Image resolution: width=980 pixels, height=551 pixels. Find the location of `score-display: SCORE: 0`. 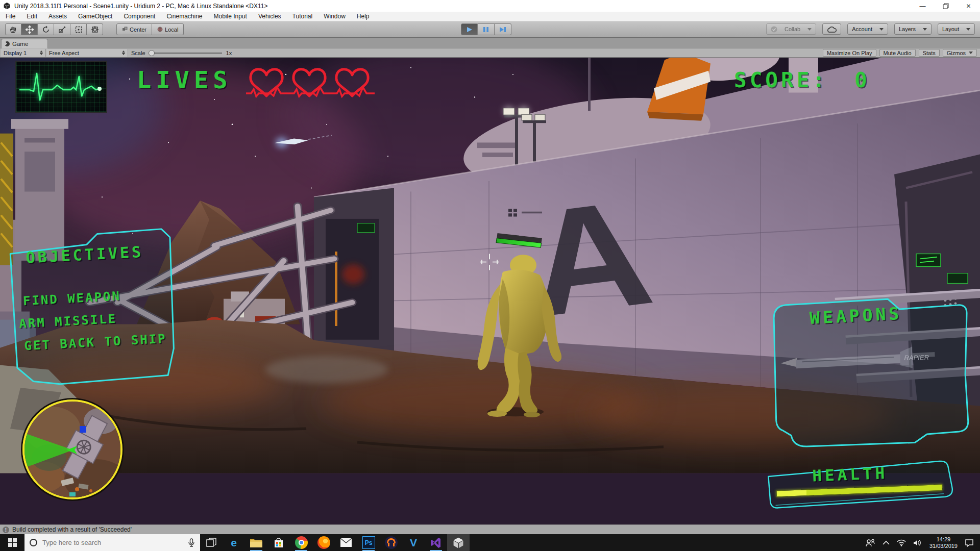

score-display: SCORE: 0 is located at coordinates (802, 80).